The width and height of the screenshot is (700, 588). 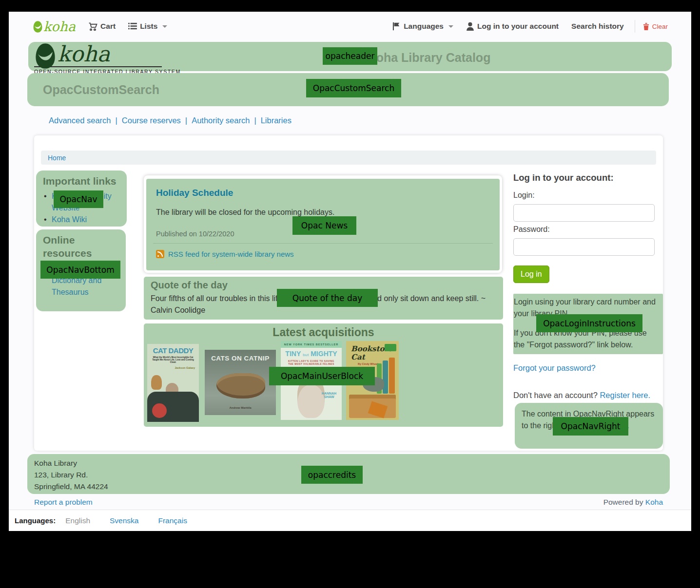 I want to click on book-cover-cats-on-catnip: CATS ON CATNIP Andrew Marttila, so click(x=240, y=382).